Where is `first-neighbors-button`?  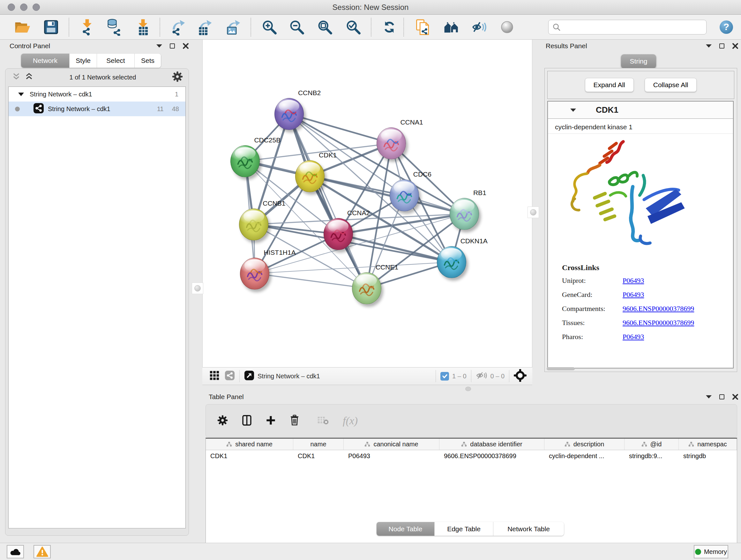 first-neighbors-button is located at coordinates (452, 27).